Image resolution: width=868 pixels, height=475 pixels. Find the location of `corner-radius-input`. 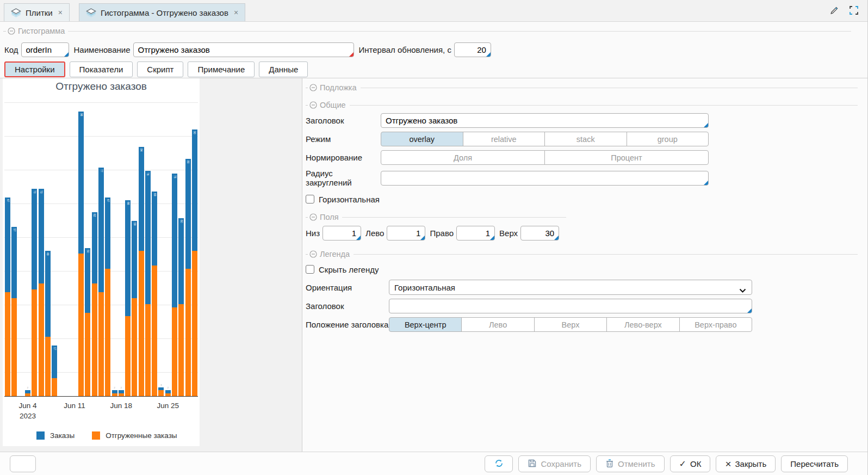

corner-radius-input is located at coordinates (545, 178).